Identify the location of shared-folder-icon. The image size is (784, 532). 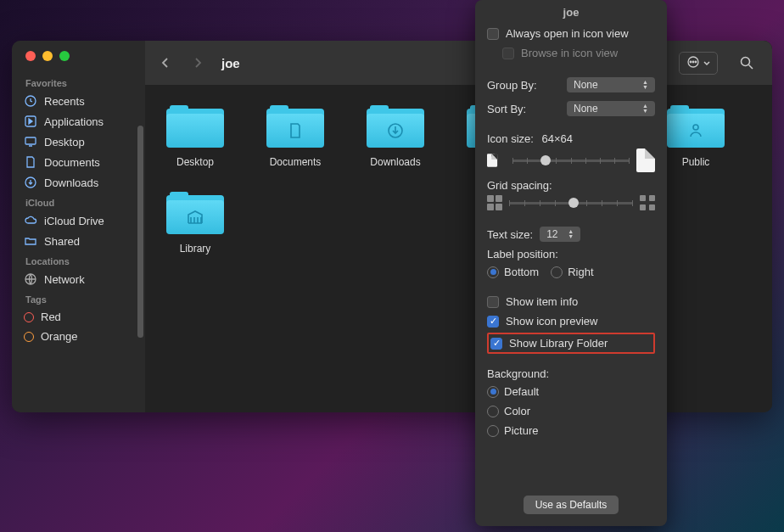
(31, 241).